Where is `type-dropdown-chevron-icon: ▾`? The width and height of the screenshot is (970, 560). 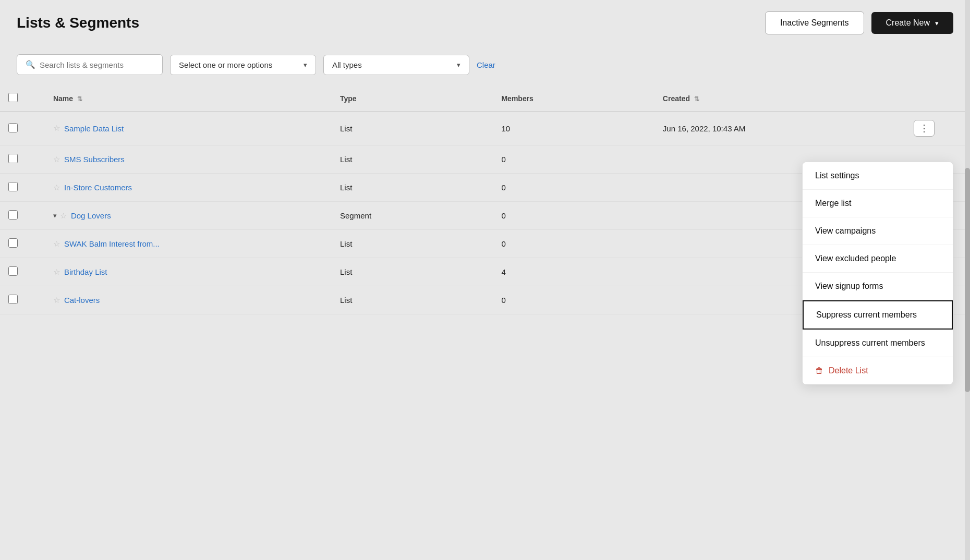 type-dropdown-chevron-icon: ▾ is located at coordinates (459, 65).